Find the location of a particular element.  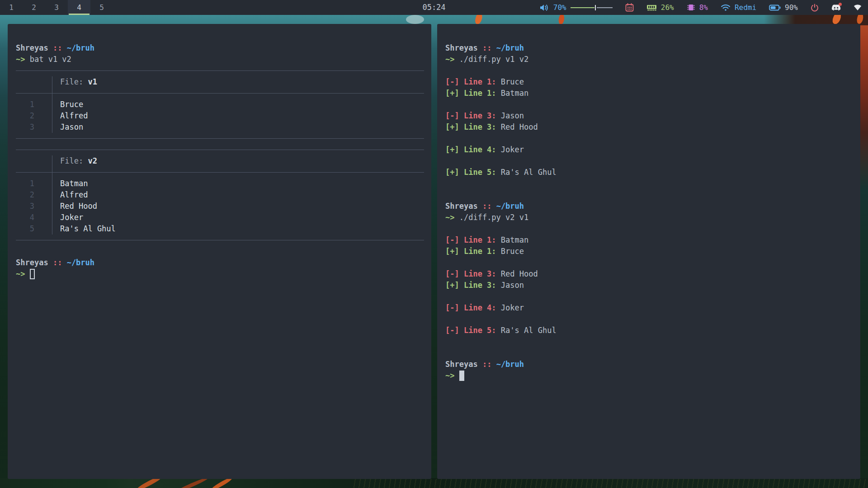

text-segment: Bruce is located at coordinates (71, 104).